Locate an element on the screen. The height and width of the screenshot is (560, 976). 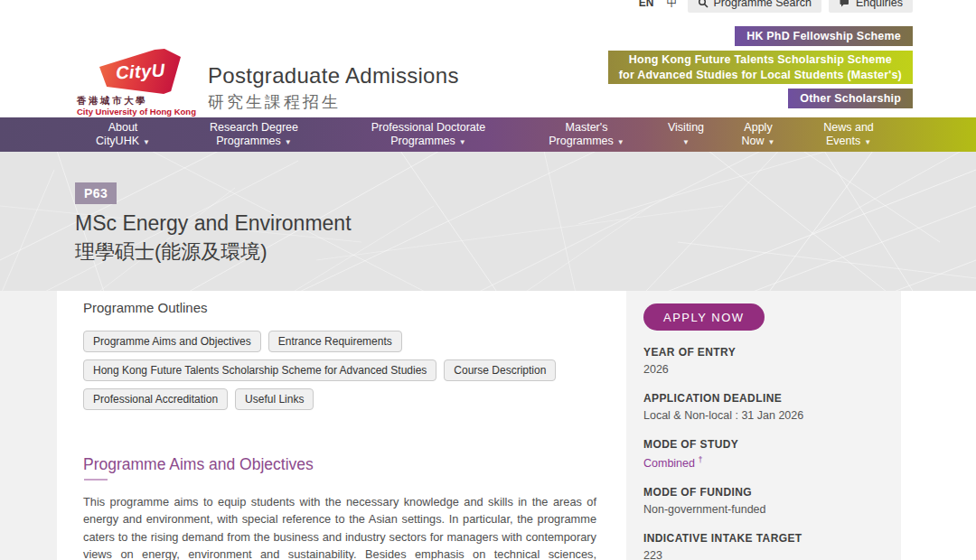
field-year-of-entry: YEAR OF ENTRY 2026 is located at coordinates (764, 361).